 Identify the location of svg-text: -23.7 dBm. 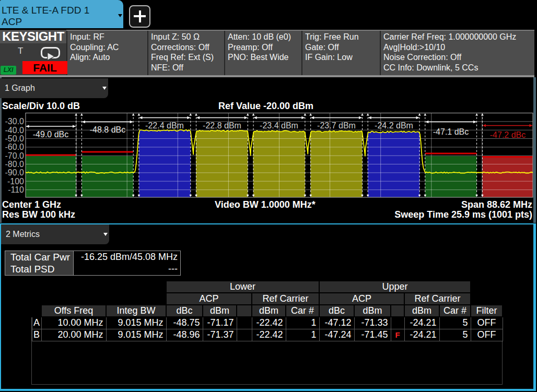
(336, 125).